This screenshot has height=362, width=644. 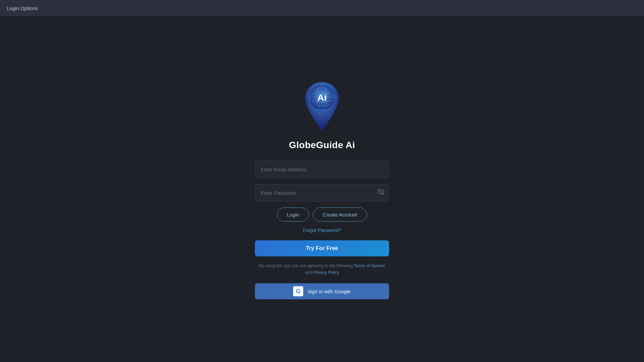 I want to click on email-input-wrapper, so click(x=322, y=169).